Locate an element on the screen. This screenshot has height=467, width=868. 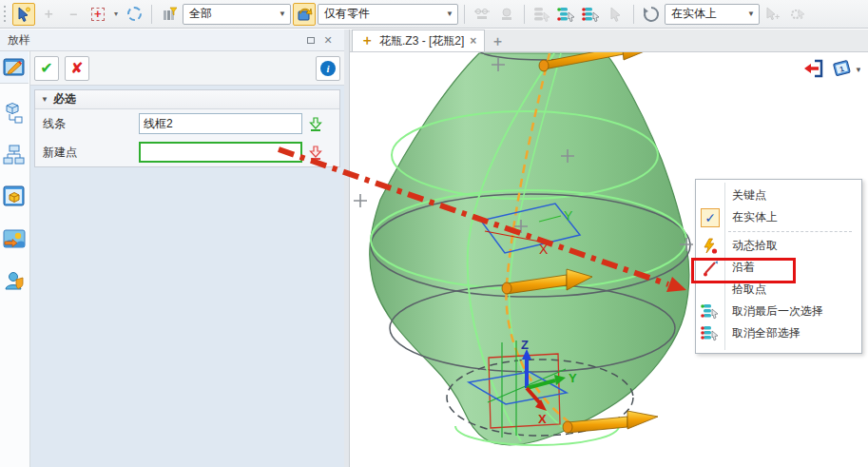
triad-x-label: X is located at coordinates (542, 418).